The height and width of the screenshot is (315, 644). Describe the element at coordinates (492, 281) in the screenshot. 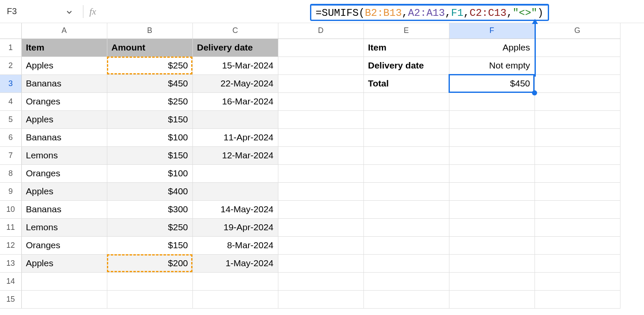

I see `cell-F14` at that location.